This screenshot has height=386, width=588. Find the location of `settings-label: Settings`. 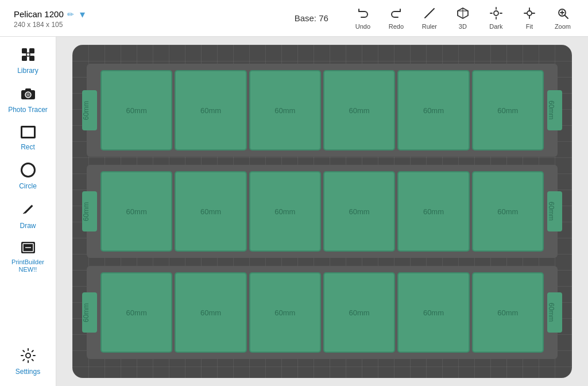

settings-label: Settings is located at coordinates (28, 372).